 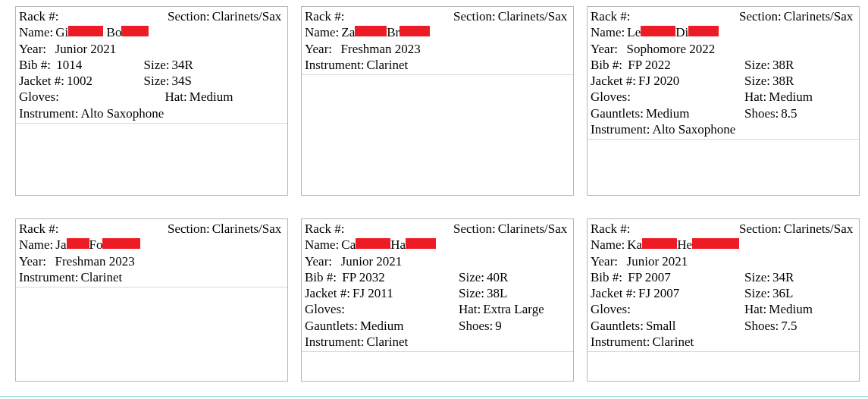 I want to click on name-mid: Ha, so click(x=398, y=244).